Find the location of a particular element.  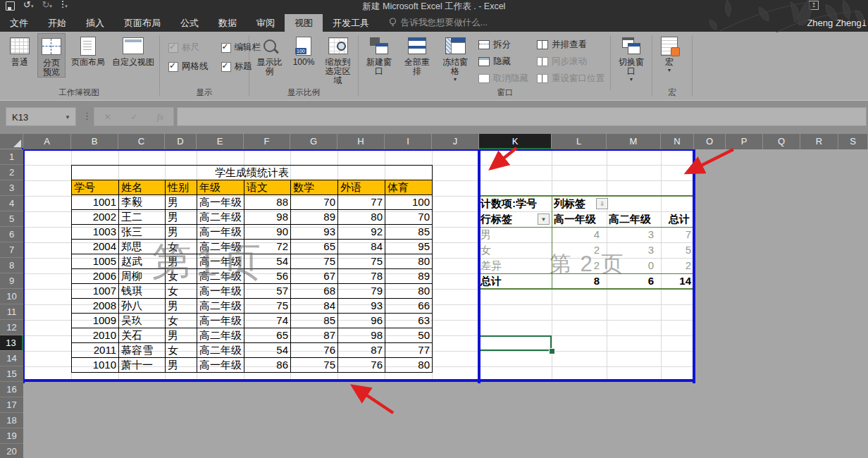

sheet-cell: 2004 is located at coordinates (96, 247).